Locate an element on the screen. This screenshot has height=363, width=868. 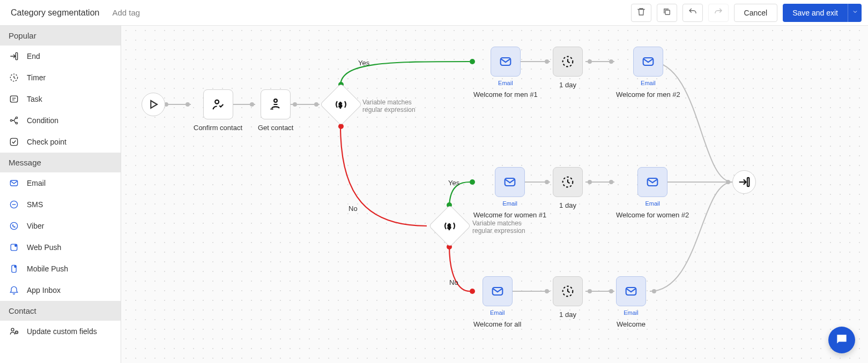
redo-button is located at coordinates (718, 13).